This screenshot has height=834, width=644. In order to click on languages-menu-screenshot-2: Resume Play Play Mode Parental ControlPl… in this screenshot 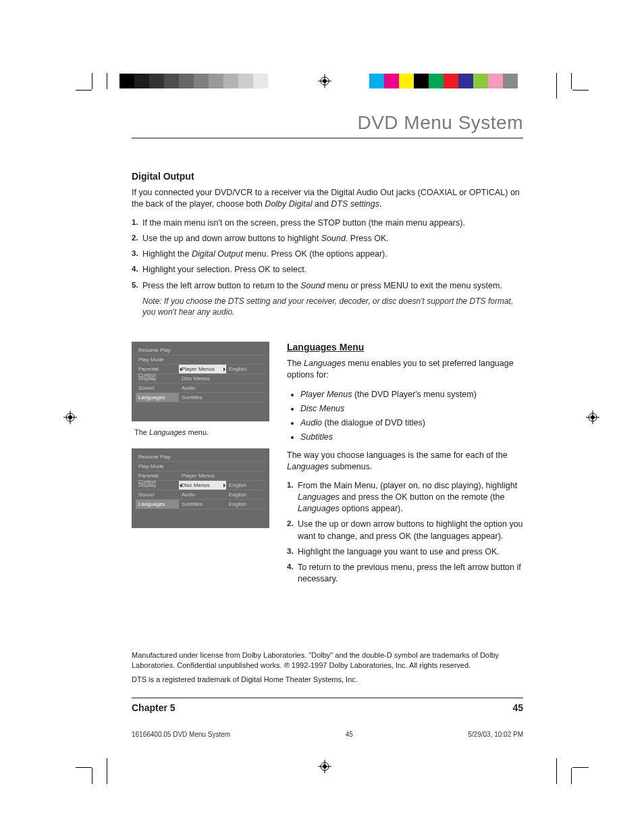, I will do `click(200, 488)`.